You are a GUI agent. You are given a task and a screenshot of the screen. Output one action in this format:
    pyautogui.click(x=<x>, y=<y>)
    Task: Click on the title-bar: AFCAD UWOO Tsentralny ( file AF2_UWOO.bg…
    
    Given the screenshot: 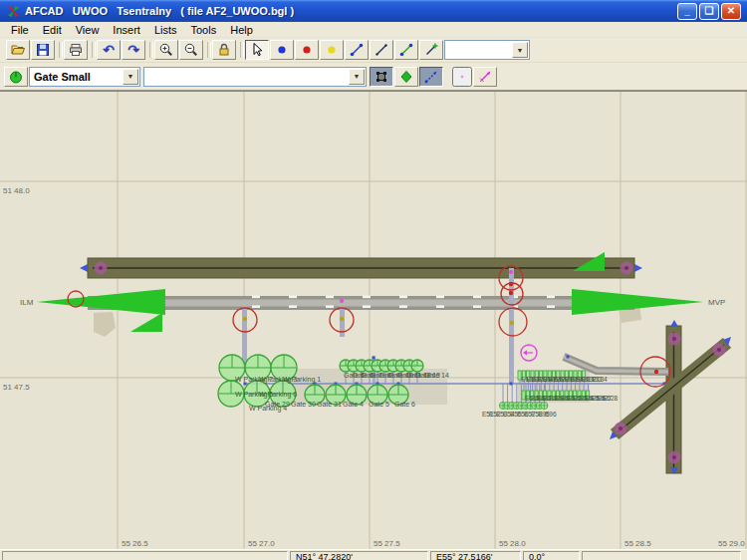 What is the action you would take?
    pyautogui.click(x=374, y=11)
    